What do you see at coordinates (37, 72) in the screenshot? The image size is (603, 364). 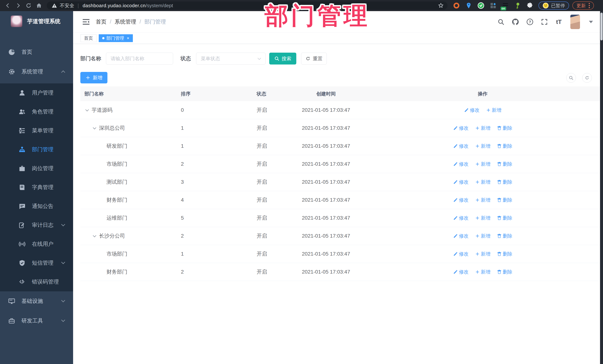 I see `sidebar-item-gear: 系统管理` at bounding box center [37, 72].